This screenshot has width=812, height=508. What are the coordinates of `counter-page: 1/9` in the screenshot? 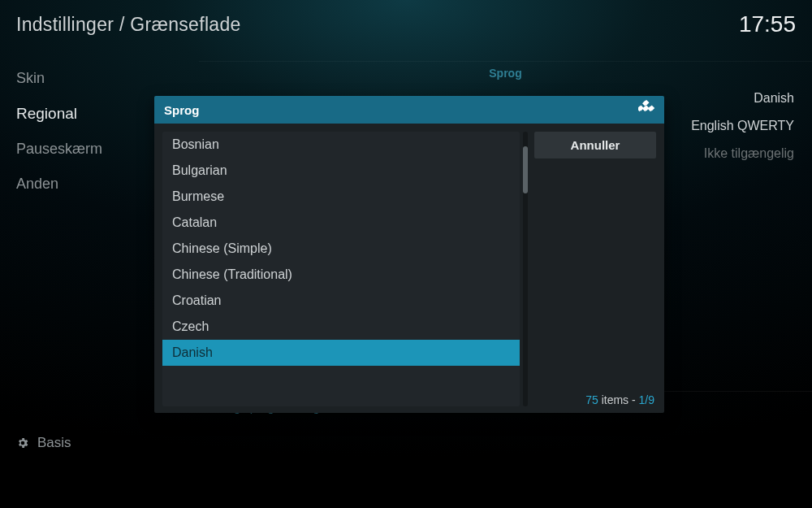 It's located at (646, 400).